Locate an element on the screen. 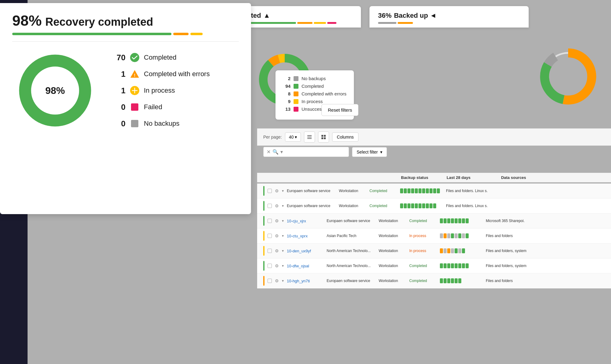 This screenshot has width=611, height=364. reset-filters-button: Reset filters is located at coordinates (340, 110).